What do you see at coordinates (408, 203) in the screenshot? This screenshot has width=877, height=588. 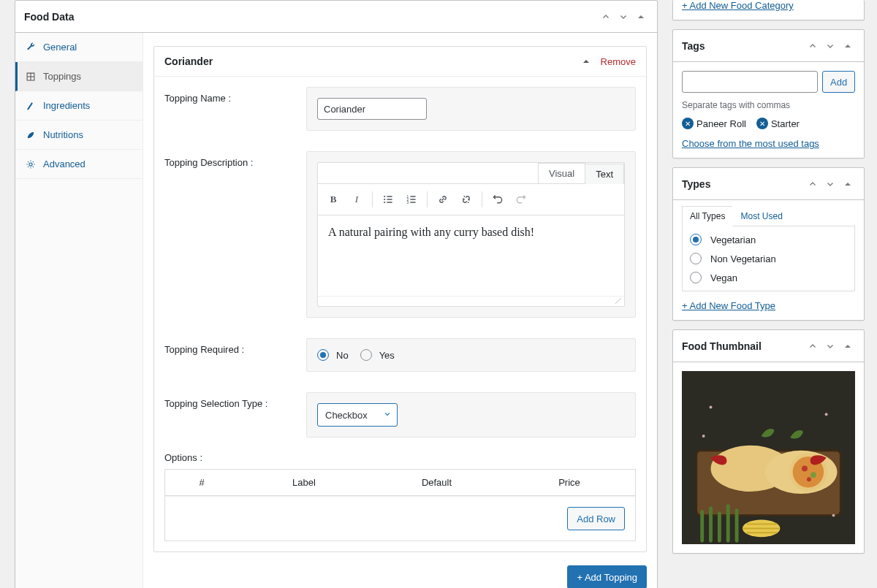 I see `svg-text: 3` at bounding box center [408, 203].